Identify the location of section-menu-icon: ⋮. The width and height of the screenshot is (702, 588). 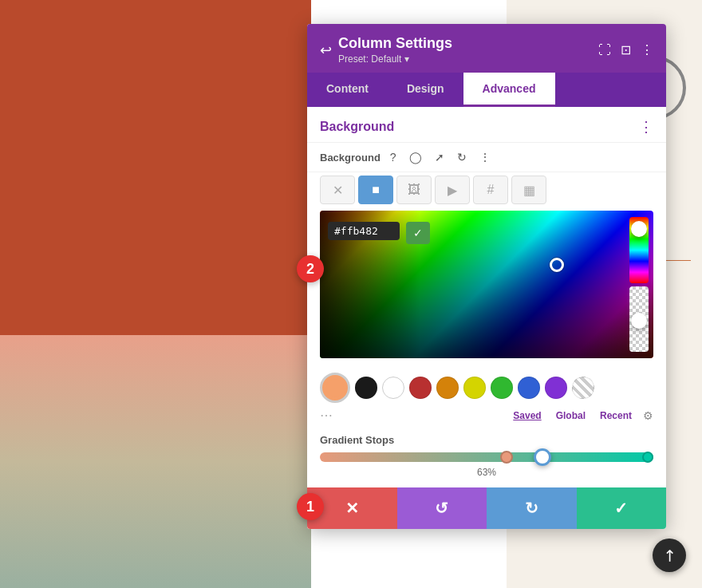
(646, 127).